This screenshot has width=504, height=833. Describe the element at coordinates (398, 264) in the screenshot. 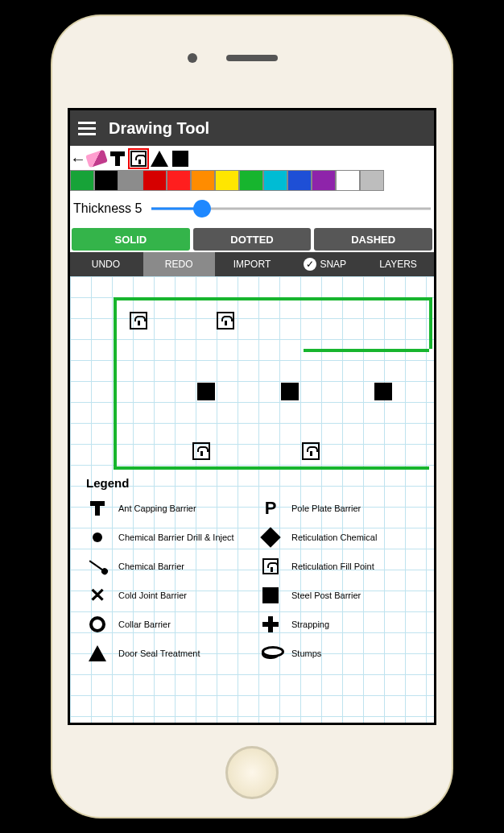

I see `layers-button: LAYERS` at that location.